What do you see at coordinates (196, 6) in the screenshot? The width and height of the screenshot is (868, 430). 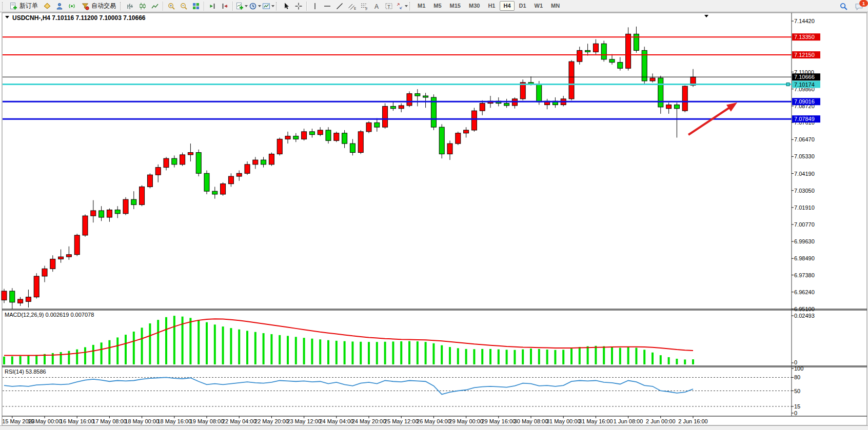 I see `tile-windows-button` at bounding box center [196, 6].